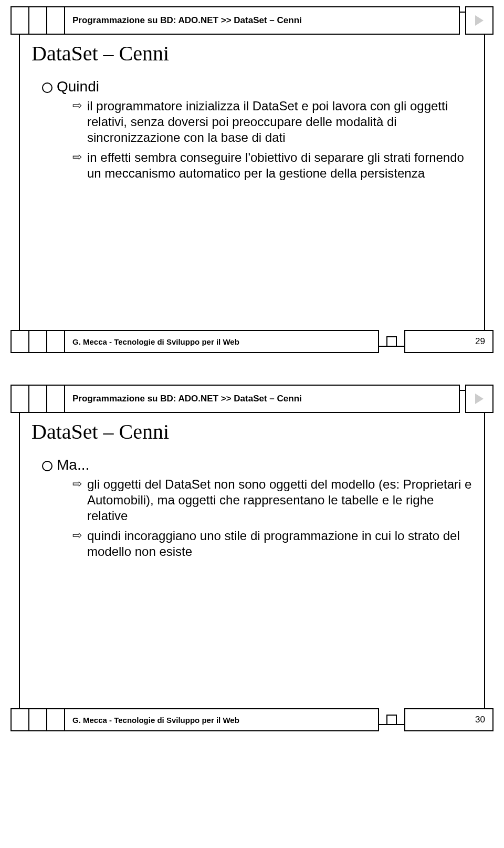  What do you see at coordinates (257, 508) in the screenshot?
I see `bullet-item: Ma... gli oggetti del DataSet non sono o…` at bounding box center [257, 508].